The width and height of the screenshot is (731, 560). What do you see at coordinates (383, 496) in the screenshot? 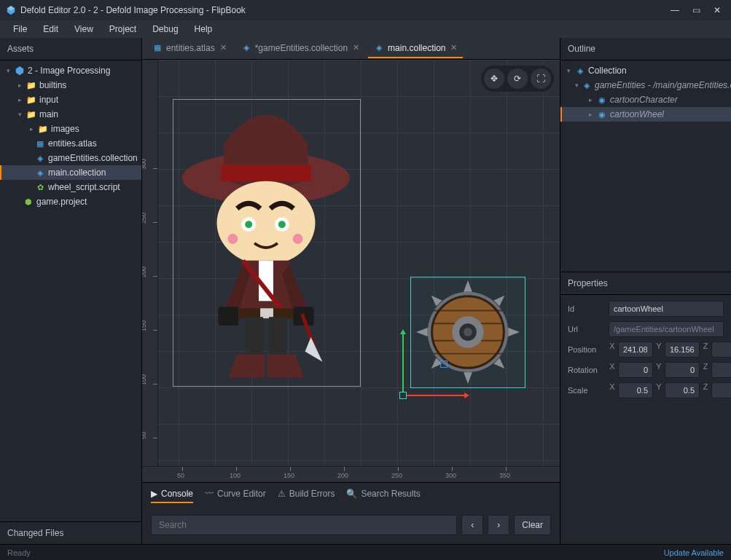
I see `tab-search-results: 🔍Search Results` at bounding box center [383, 496].